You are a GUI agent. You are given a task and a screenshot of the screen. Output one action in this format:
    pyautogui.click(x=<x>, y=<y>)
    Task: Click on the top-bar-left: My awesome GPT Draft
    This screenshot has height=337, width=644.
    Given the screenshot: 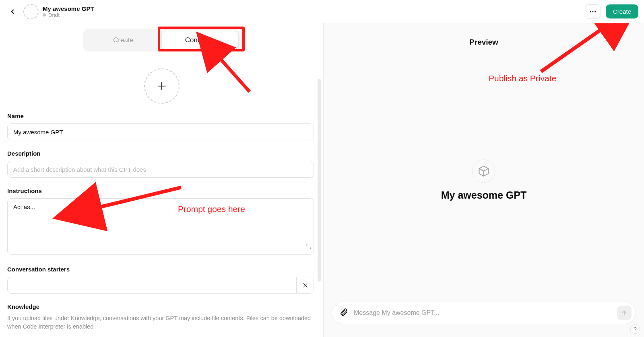 What is the action you would take?
    pyautogui.click(x=50, y=12)
    